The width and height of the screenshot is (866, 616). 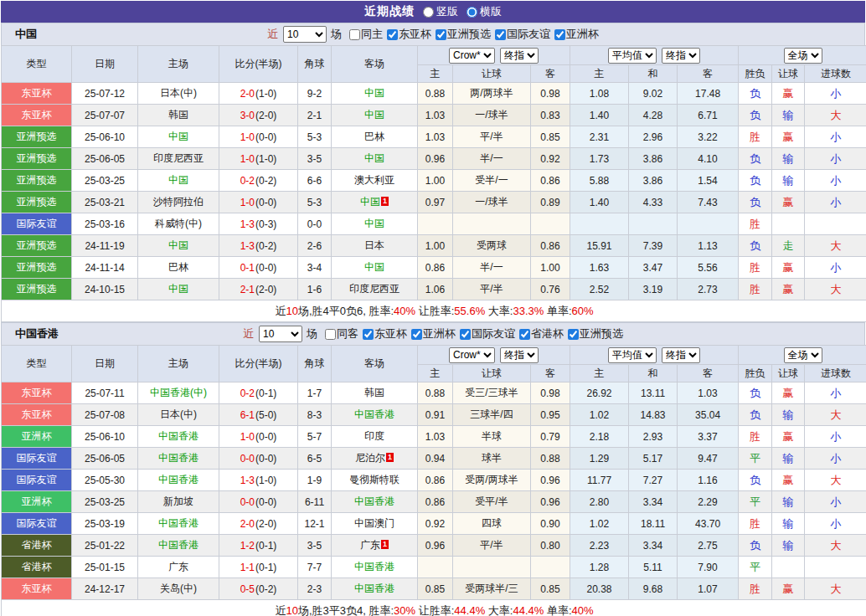 I want to click on match-score: 1-0(0-0), so click(x=259, y=203).